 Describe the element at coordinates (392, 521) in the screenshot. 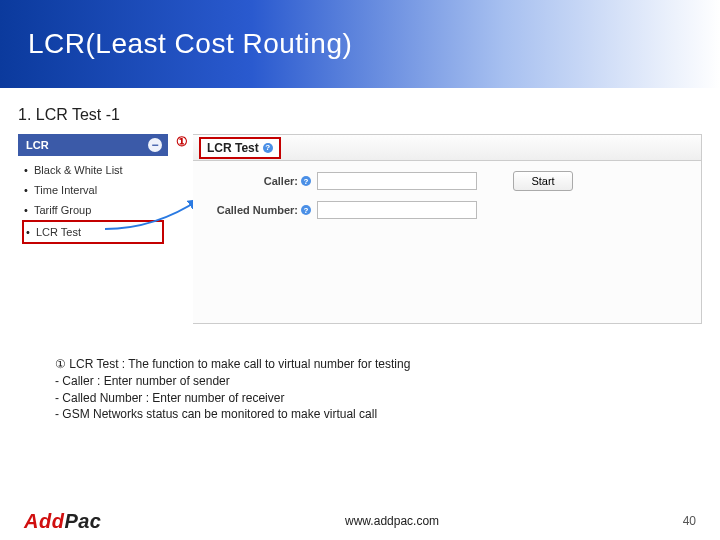

I see `footer-url: www.addpac.com` at that location.